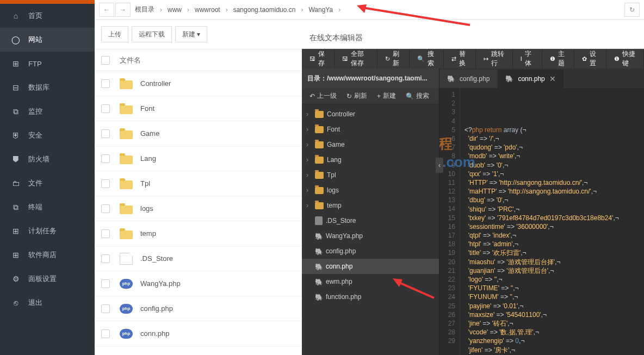 This screenshot has width=644, height=355. Describe the element at coordinates (47, 88) in the screenshot. I see `sidebar-item-3: ⊟数据库` at that location.